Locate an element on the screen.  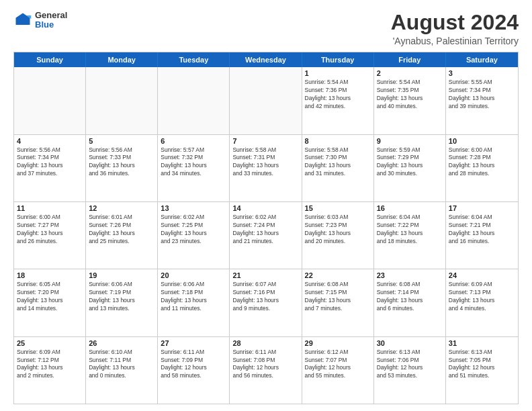
day-info: Sunrise: 6:10 AM Sunset: 7:11 PM Dayligh… is located at coordinates (122, 365).